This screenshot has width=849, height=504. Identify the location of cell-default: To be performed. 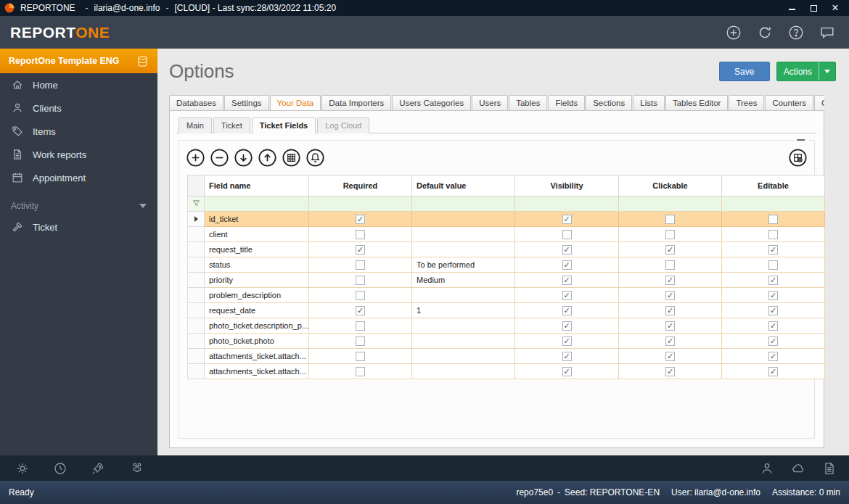
(464, 265).